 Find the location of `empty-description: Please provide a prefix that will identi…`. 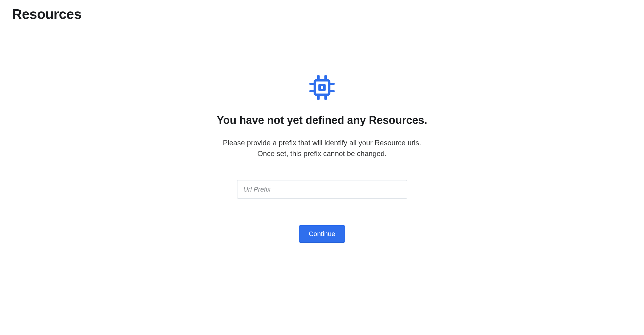

empty-description: Please provide a prefix that will identi… is located at coordinates (322, 148).